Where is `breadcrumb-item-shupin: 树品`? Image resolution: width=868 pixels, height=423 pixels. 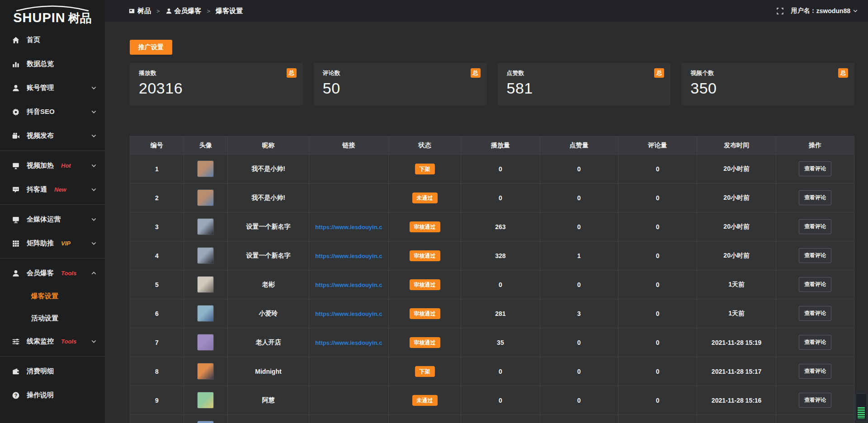 breadcrumb-item-shupin: 树品 is located at coordinates (140, 11).